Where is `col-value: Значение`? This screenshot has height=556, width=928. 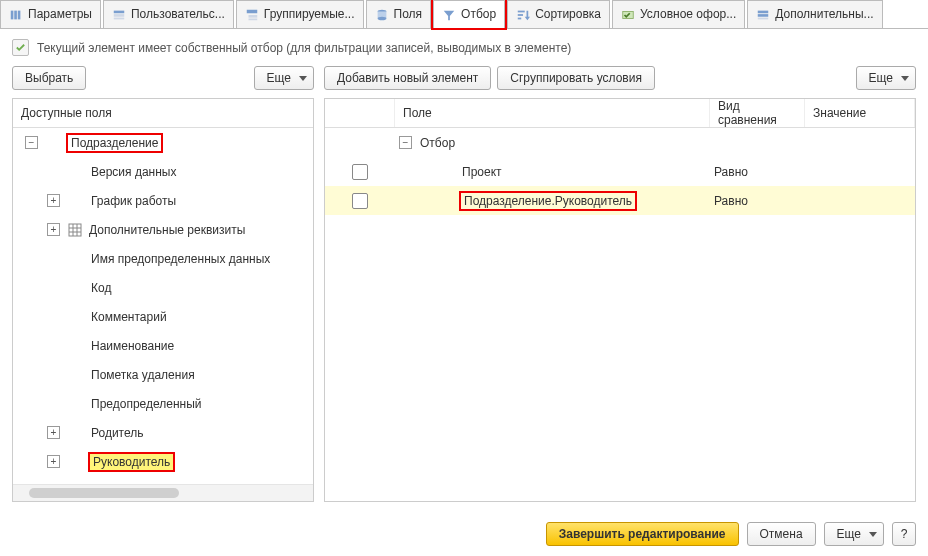
col-value: Значение is located at coordinates (860, 113).